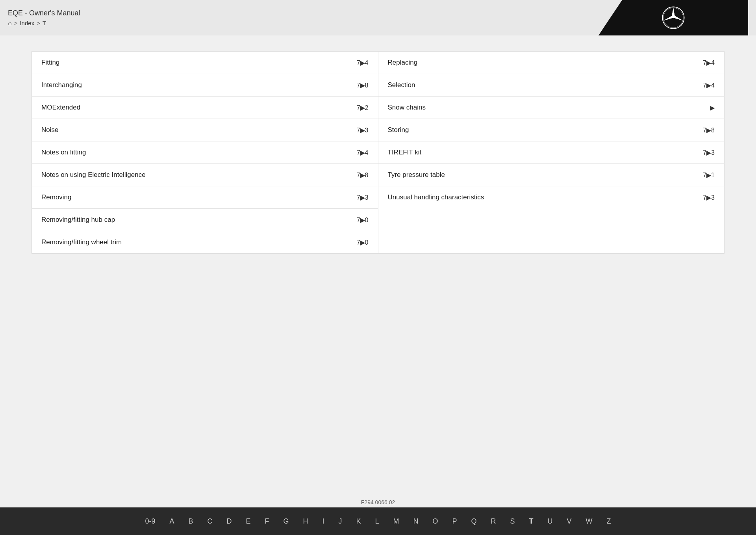  Describe the element at coordinates (205, 108) in the screenshot. I see `left-row-2: MOExtended 7▶2` at that location.